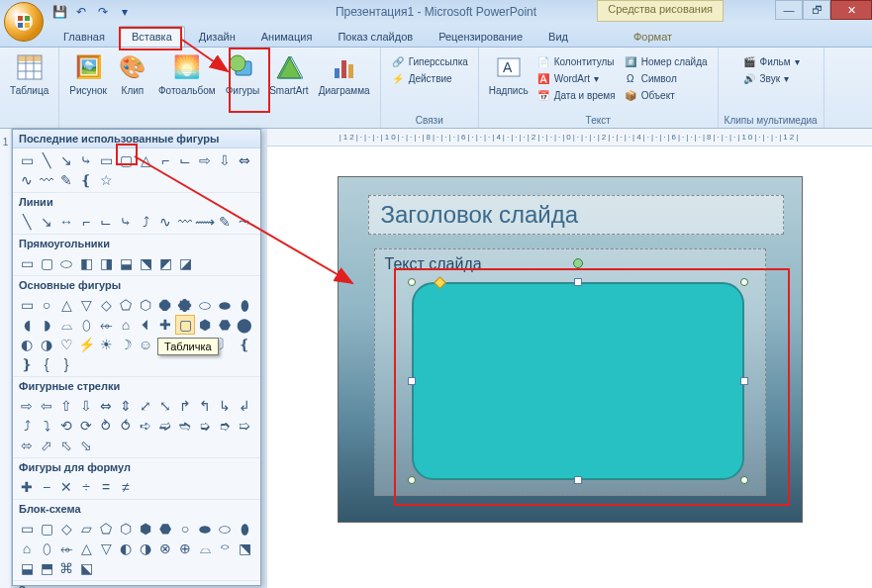 This screenshot has height=588, width=872. I want to click on shape-plaque-hover: ▢, so click(185, 325).